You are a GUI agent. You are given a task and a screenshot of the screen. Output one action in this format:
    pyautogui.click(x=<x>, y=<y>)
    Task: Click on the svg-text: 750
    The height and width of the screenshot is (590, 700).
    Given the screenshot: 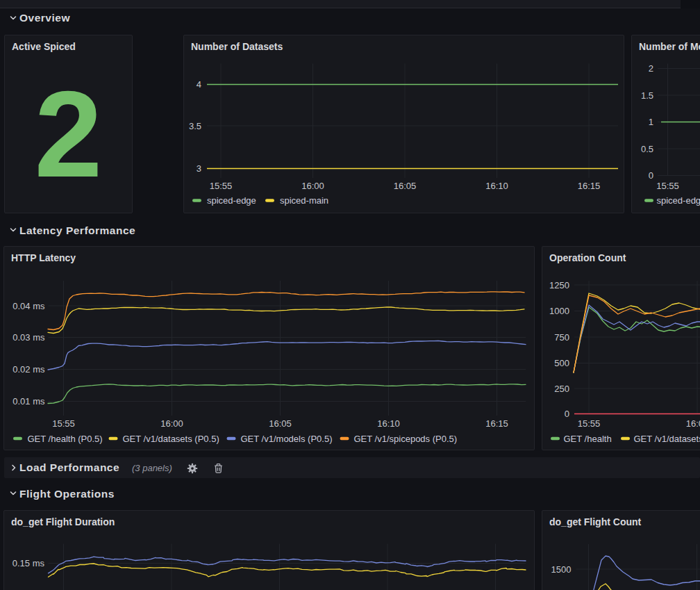 What is the action you would take?
    pyautogui.click(x=562, y=338)
    